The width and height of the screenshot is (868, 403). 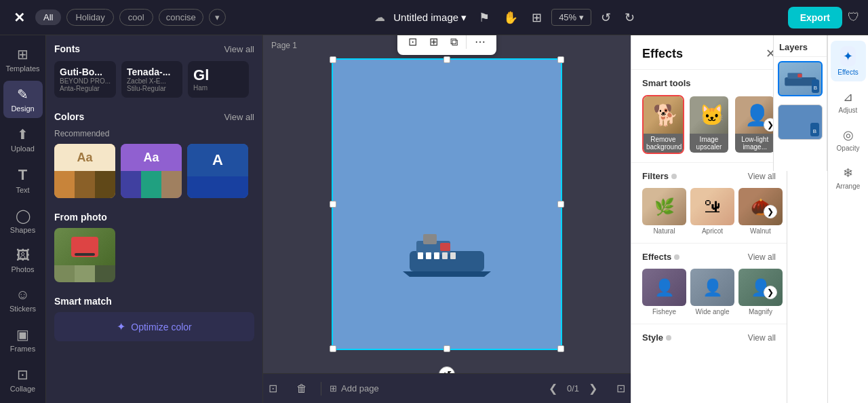 What do you see at coordinates (23, 300) in the screenshot?
I see `sidebar-item-stickers: ☺ Stickers` at bounding box center [23, 300].